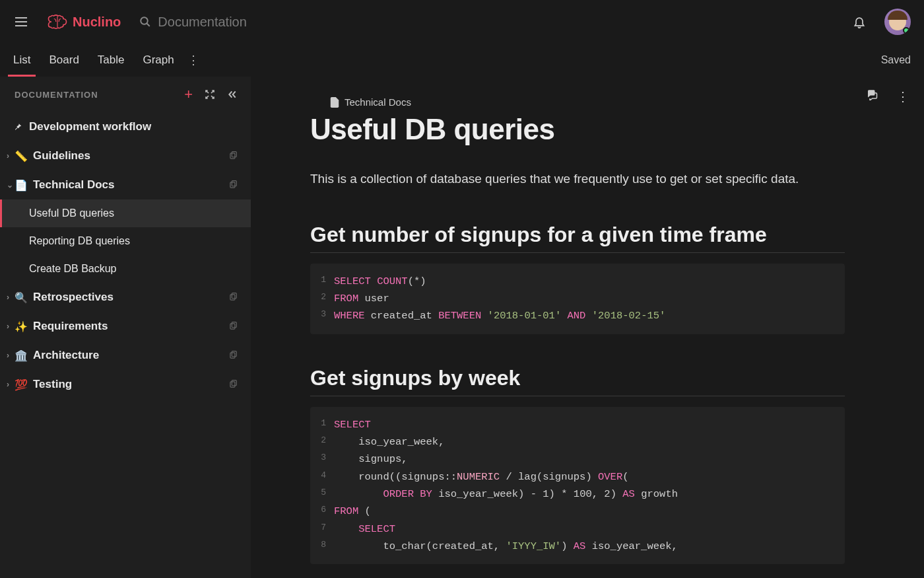 The width and height of the screenshot is (924, 578). What do you see at coordinates (322, 546) in the screenshot?
I see `line-number: 8` at bounding box center [322, 546].